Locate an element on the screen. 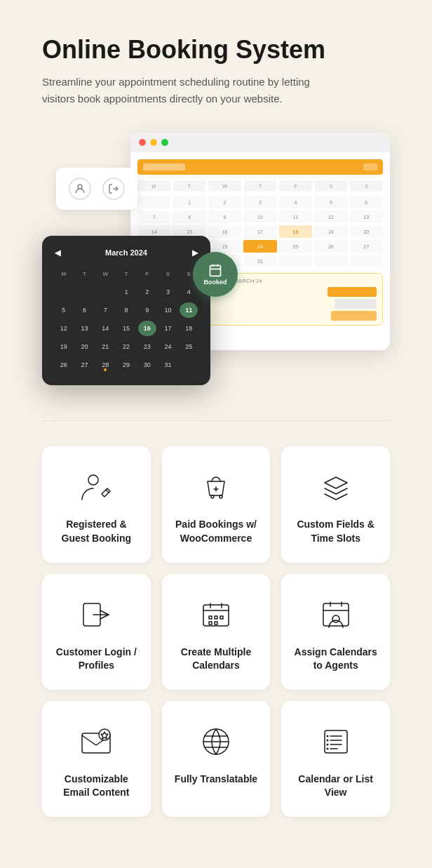  feature-label-customer-login: Customer Login / Profiles is located at coordinates (97, 660).